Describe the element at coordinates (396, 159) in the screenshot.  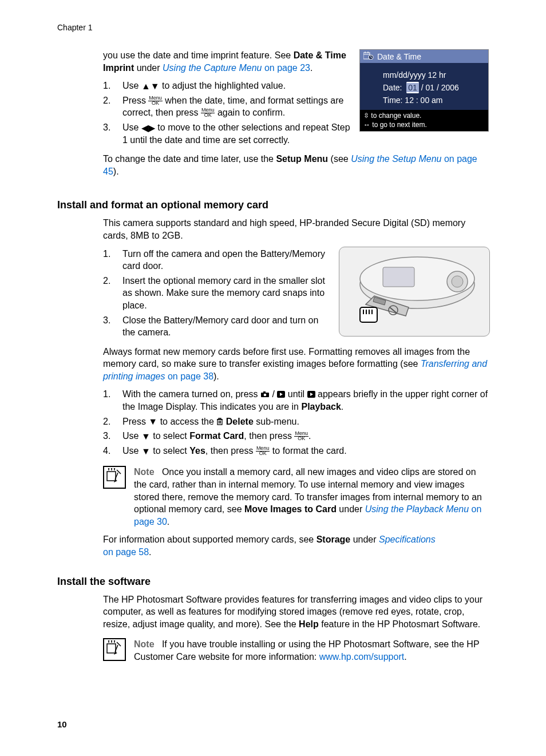
I see `t: Using the Setup Menu` at that location.